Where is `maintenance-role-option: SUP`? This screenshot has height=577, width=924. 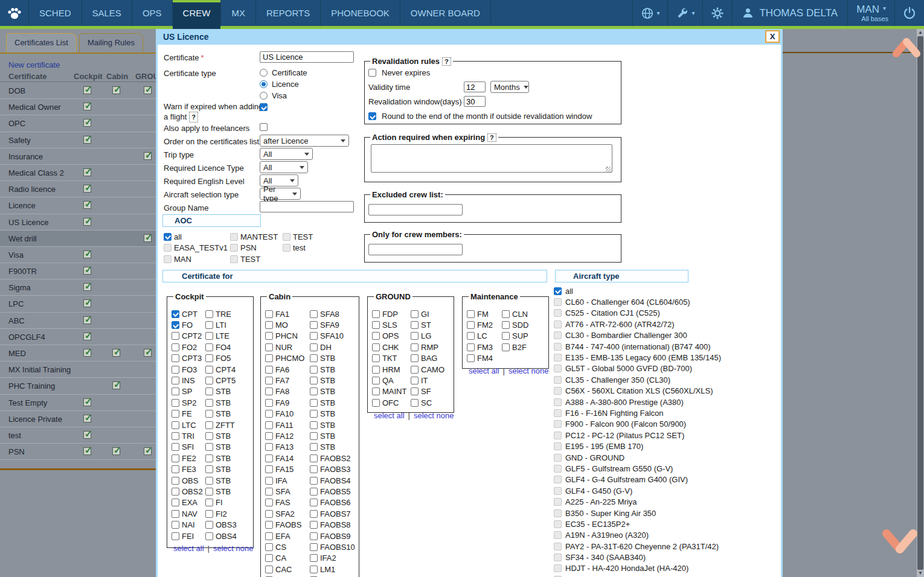 maintenance-role-option: SUP is located at coordinates (515, 336).